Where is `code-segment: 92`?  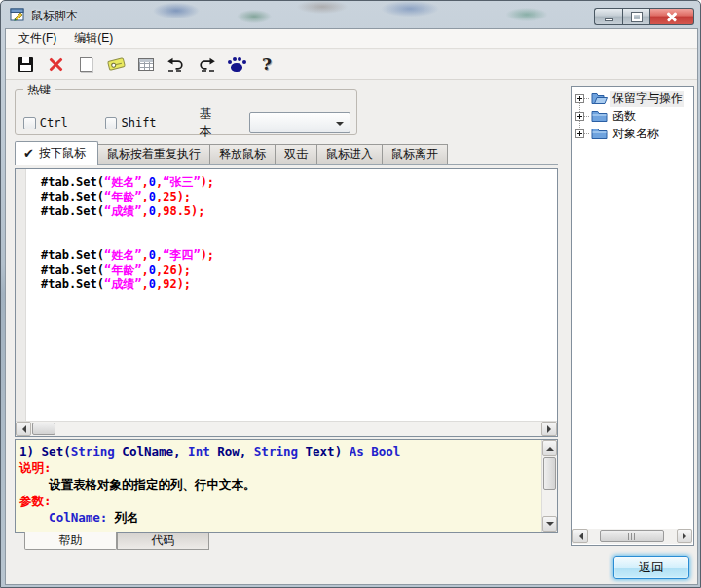
code-segment: 92 is located at coordinates (169, 284).